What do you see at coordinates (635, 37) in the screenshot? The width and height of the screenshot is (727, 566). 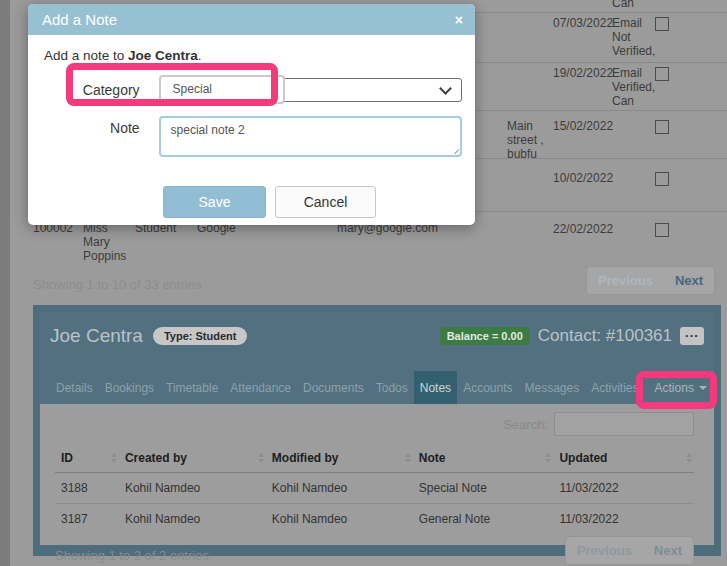 I see `status-cell: Email Not Verified,` at bounding box center [635, 37].